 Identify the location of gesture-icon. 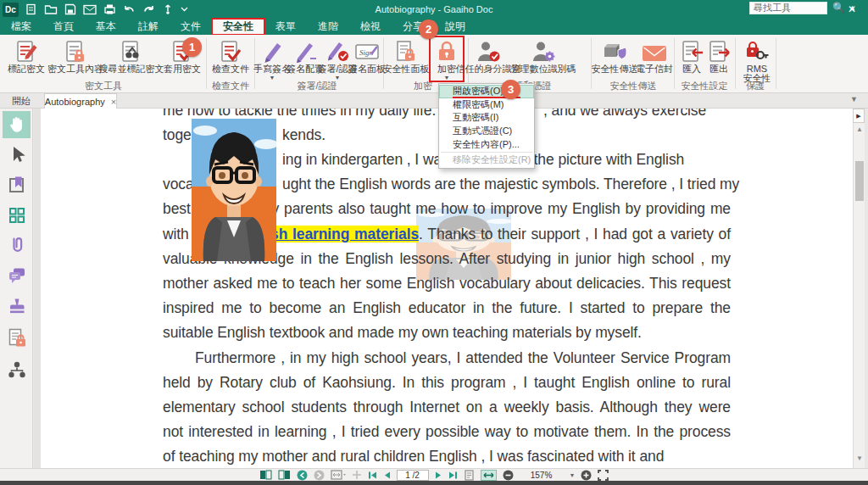
(168, 9).